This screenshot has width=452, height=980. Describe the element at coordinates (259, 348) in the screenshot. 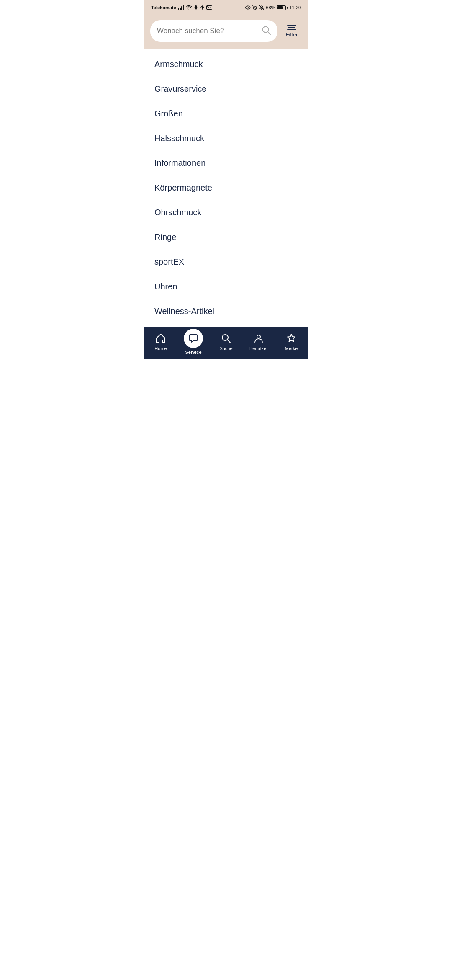

I see `nav-benutzer-label: Benutzer` at that location.